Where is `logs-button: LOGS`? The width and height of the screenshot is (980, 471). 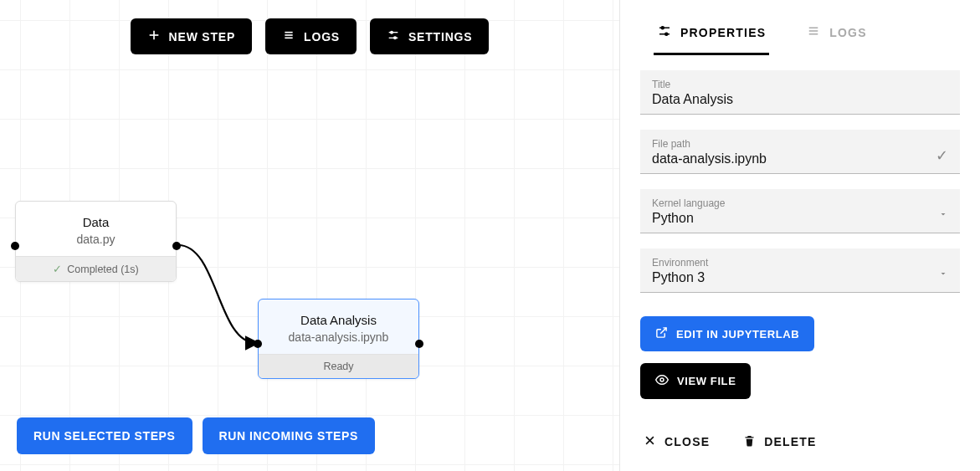
logs-button: LOGS is located at coordinates (311, 37).